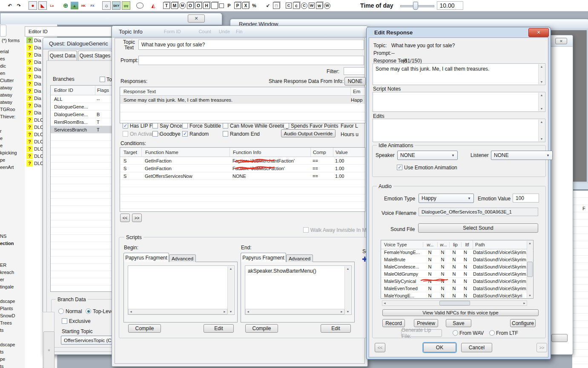  I want to click on generate-lip-button: Generate Lip File:, so click(422, 333).